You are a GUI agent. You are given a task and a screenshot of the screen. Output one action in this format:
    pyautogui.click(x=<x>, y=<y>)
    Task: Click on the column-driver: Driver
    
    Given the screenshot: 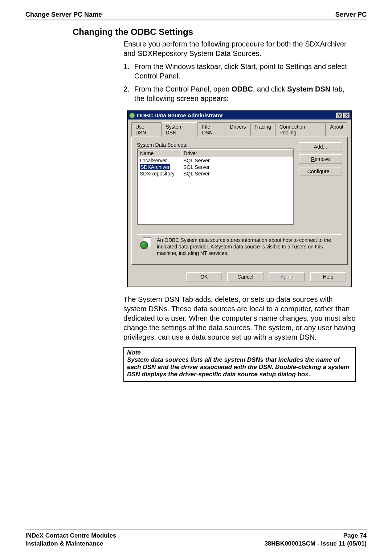 What is the action you would take?
    pyautogui.click(x=237, y=153)
    